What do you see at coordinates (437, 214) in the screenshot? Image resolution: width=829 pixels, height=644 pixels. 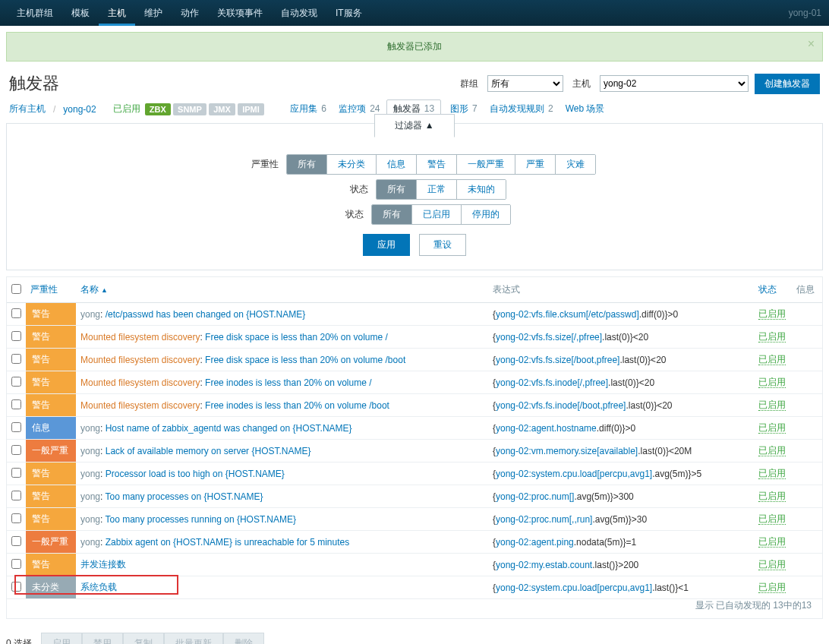 I see `filter-option: 已启用` at bounding box center [437, 214].